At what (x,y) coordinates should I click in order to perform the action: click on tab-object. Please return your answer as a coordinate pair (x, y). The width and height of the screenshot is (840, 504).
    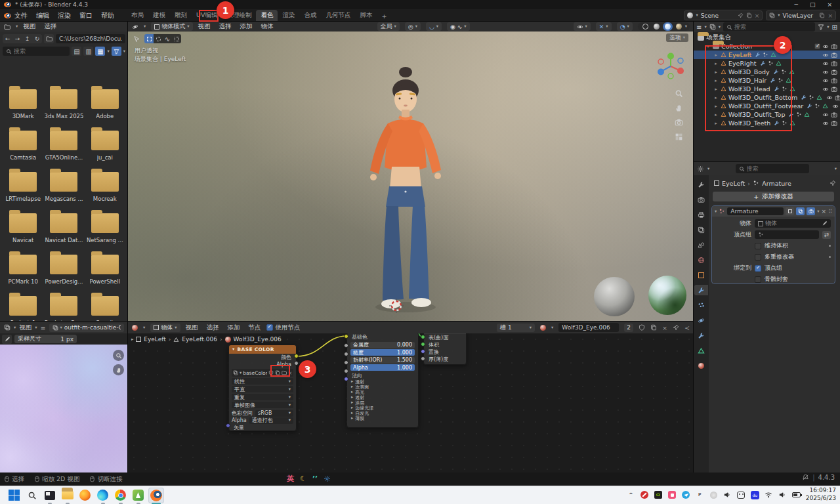
    Looking at the image, I should click on (701, 275).